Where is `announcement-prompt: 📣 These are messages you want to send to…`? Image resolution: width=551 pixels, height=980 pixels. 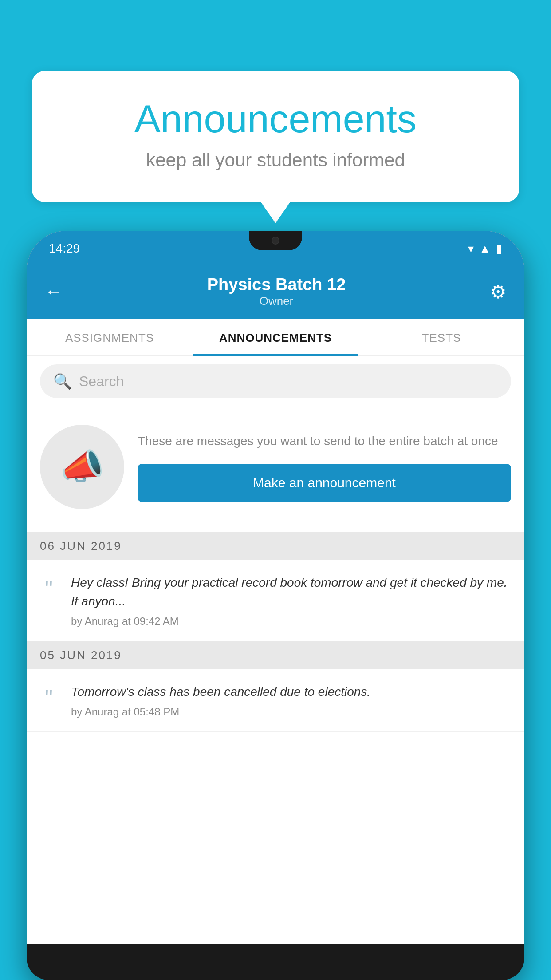 announcement-prompt: 📣 These are messages you want to send to… is located at coordinates (276, 467).